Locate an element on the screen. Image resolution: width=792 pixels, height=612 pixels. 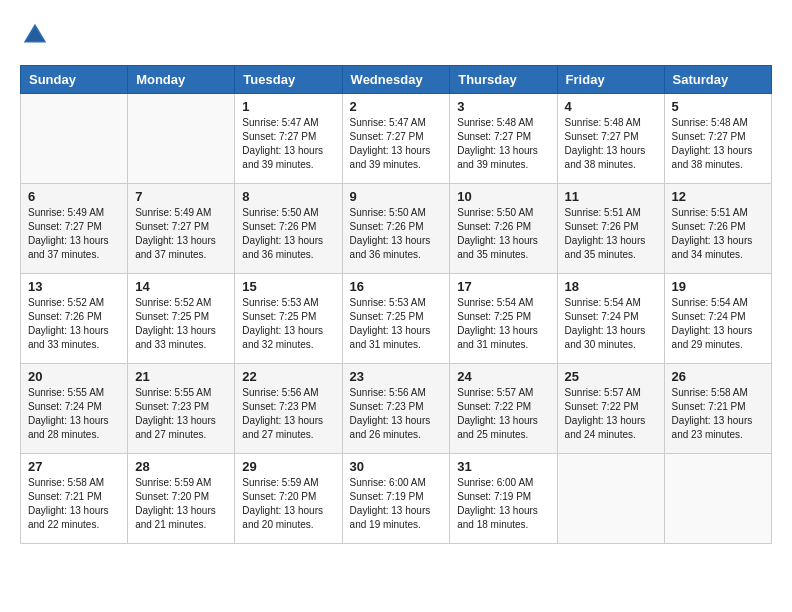
day-number: 25 is located at coordinates (611, 376).